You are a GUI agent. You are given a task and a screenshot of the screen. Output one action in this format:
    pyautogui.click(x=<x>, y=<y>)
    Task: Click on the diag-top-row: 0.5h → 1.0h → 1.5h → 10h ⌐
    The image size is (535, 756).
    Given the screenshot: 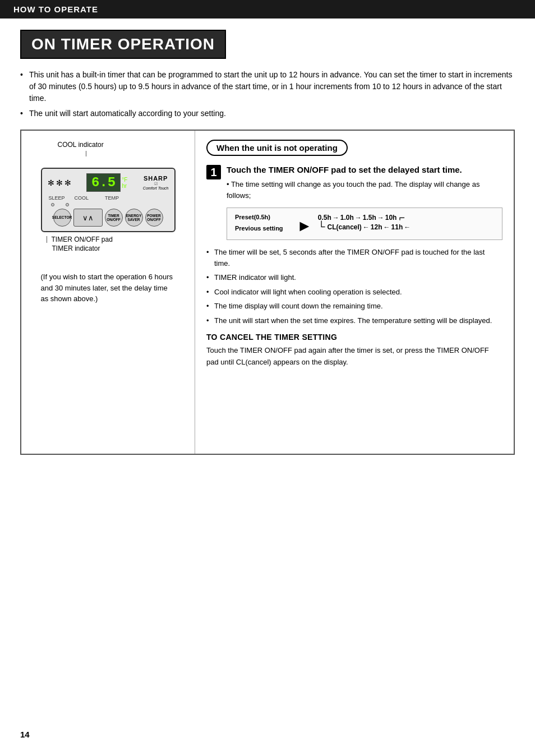 What is the action you would take?
    pyautogui.click(x=365, y=218)
    